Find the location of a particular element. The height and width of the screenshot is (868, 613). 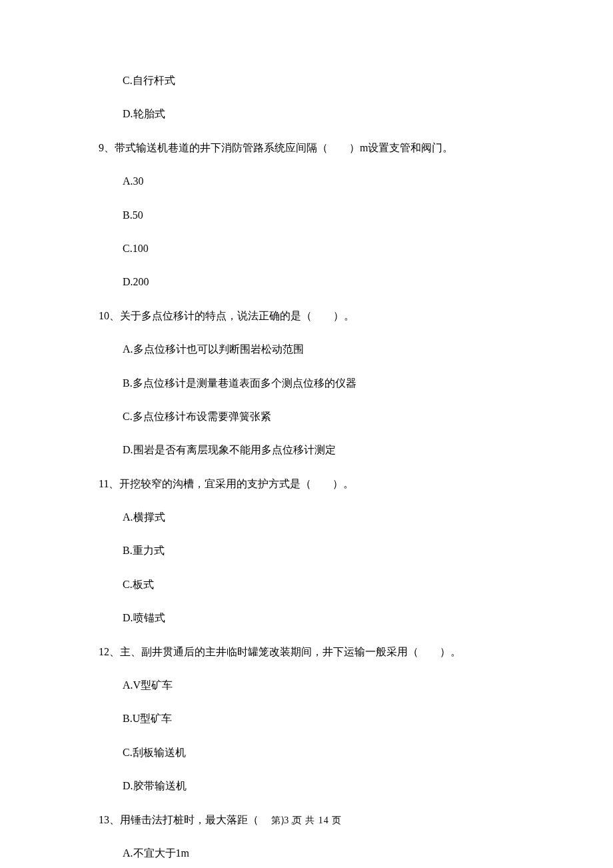

q10-option-a: A.多点位移计也可以判断围岩松动范围 is located at coordinates (322, 349).